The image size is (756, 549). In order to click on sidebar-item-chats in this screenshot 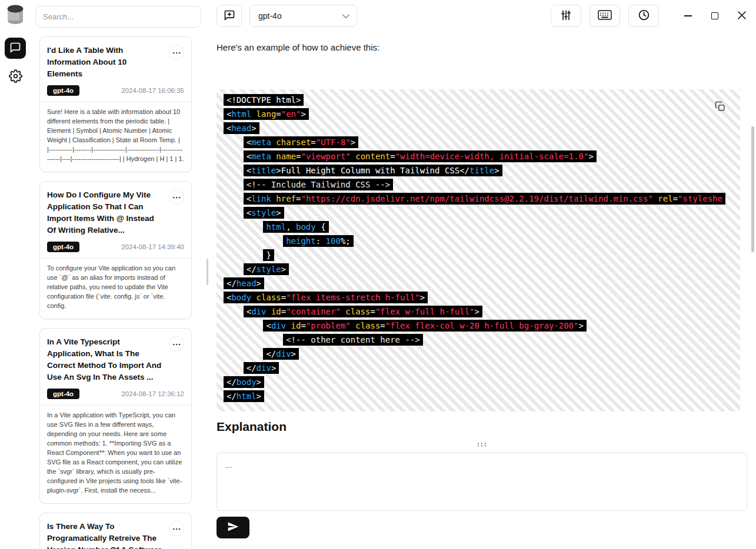, I will do `click(15, 48)`.